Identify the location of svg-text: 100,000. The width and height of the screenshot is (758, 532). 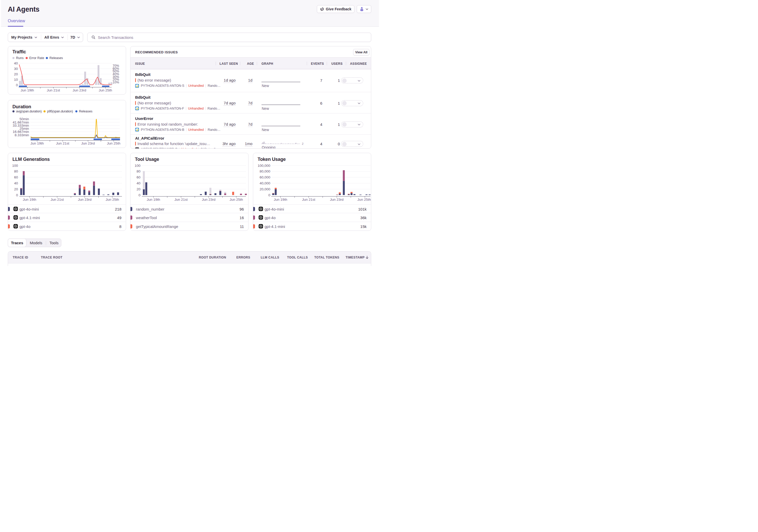
(264, 166).